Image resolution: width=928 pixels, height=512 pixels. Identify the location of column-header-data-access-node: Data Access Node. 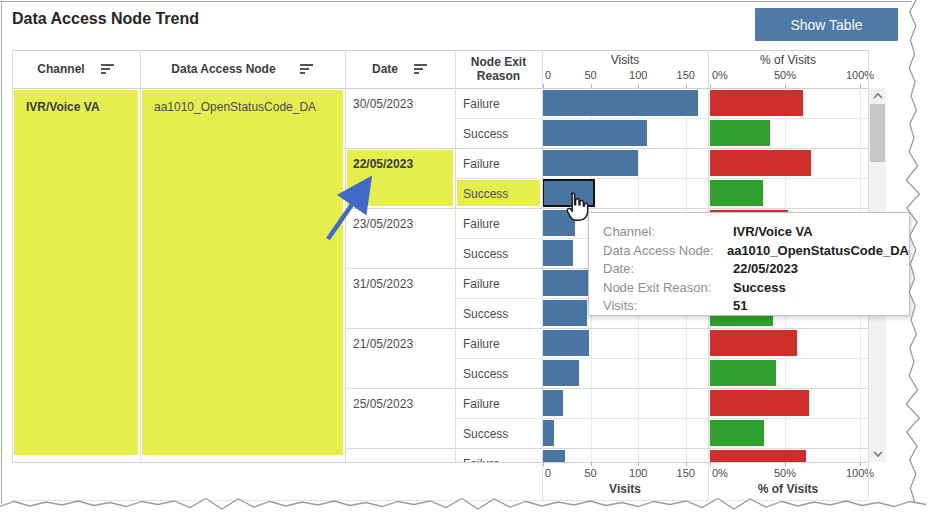
(242, 69).